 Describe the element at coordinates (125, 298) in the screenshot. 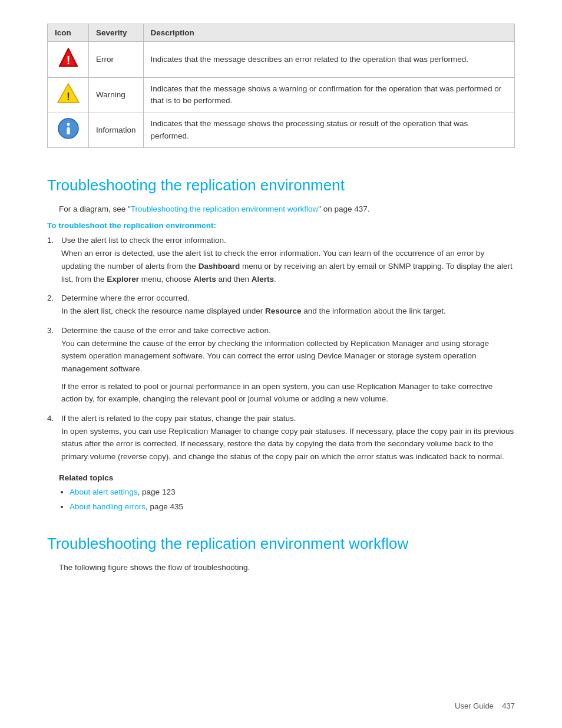

I see `step-2-summary: Determine where the error occurred.` at that location.